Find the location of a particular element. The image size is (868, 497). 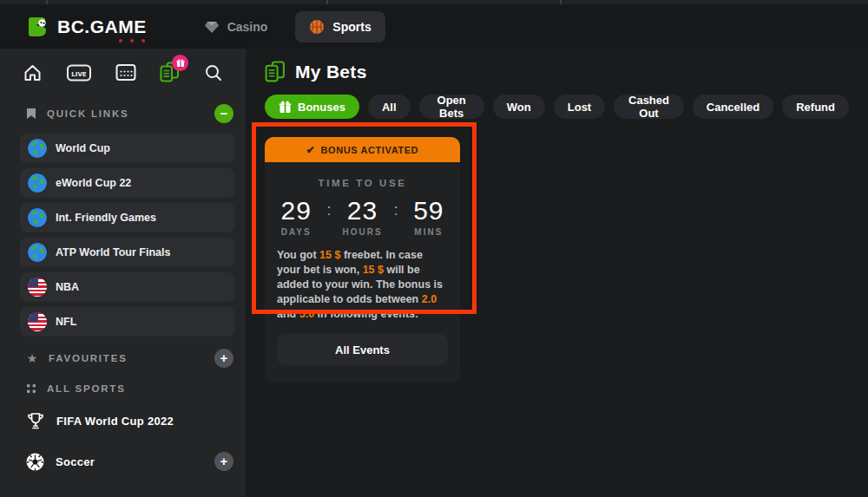

nav-sports: Sports is located at coordinates (340, 27).